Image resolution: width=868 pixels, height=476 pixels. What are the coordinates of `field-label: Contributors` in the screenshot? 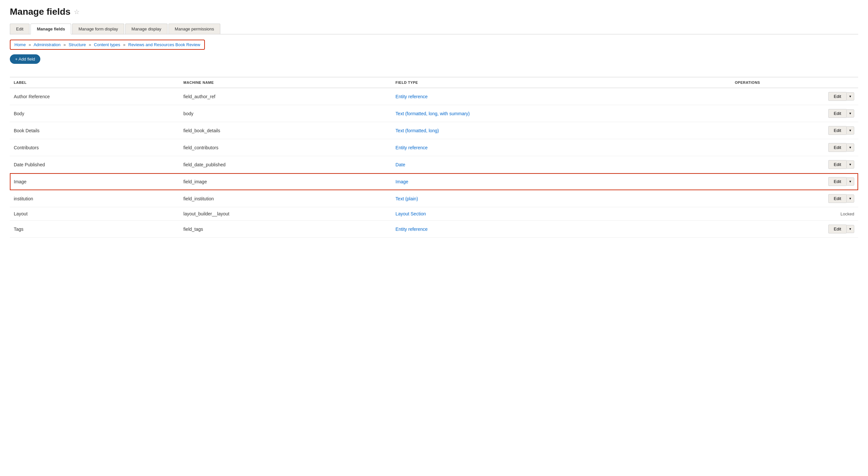 It's located at (95, 147).